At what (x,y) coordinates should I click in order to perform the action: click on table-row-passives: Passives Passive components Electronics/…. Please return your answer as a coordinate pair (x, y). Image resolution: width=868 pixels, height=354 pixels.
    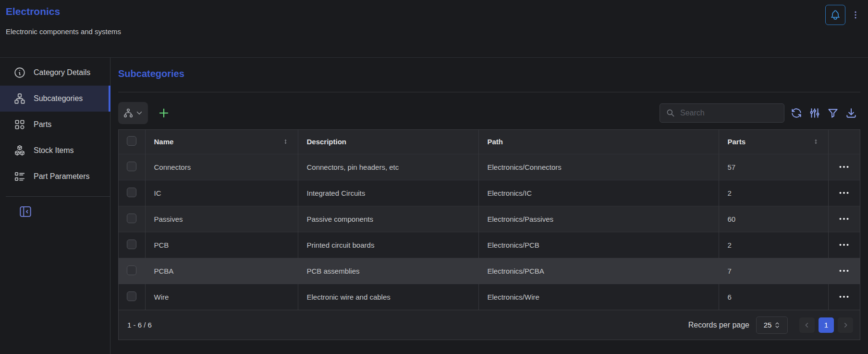
    Looking at the image, I should click on (489, 219).